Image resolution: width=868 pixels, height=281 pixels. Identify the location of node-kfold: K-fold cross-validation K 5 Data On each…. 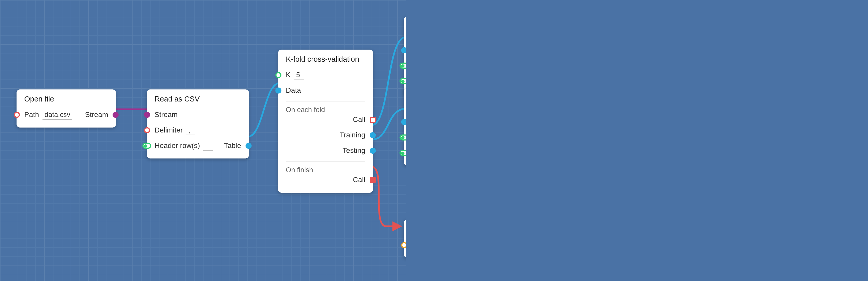
(326, 121).